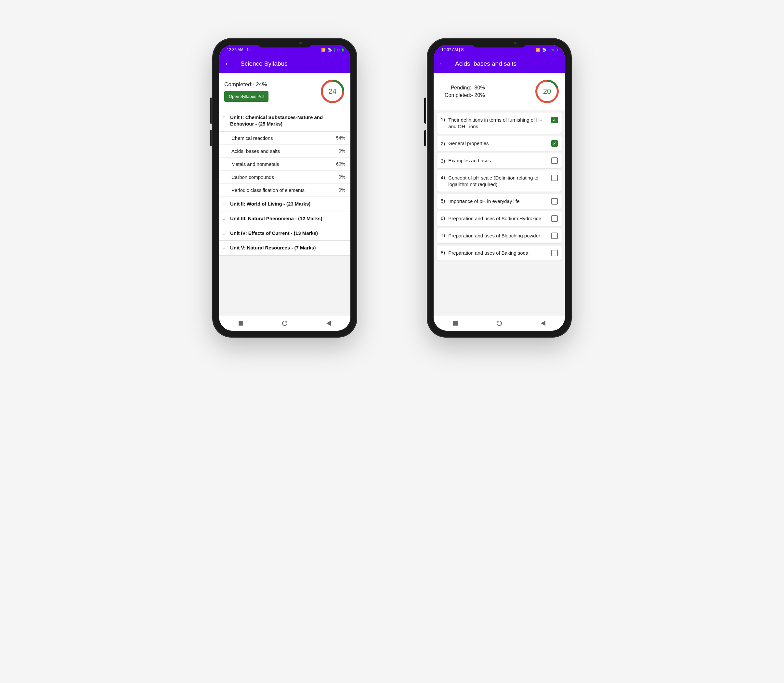 The image size is (784, 683). I want to click on topic-card: 1)Their definitions in terms of furnishi…, so click(499, 123).